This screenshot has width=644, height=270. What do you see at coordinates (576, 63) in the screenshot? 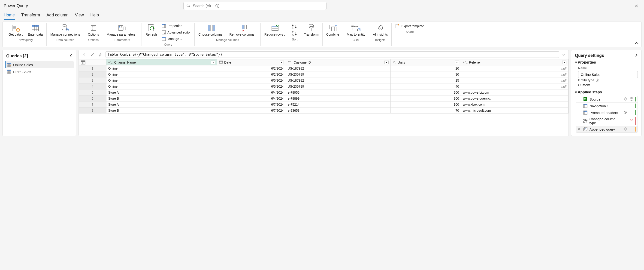
I see `chevron-down-icon: ▽` at bounding box center [576, 63].